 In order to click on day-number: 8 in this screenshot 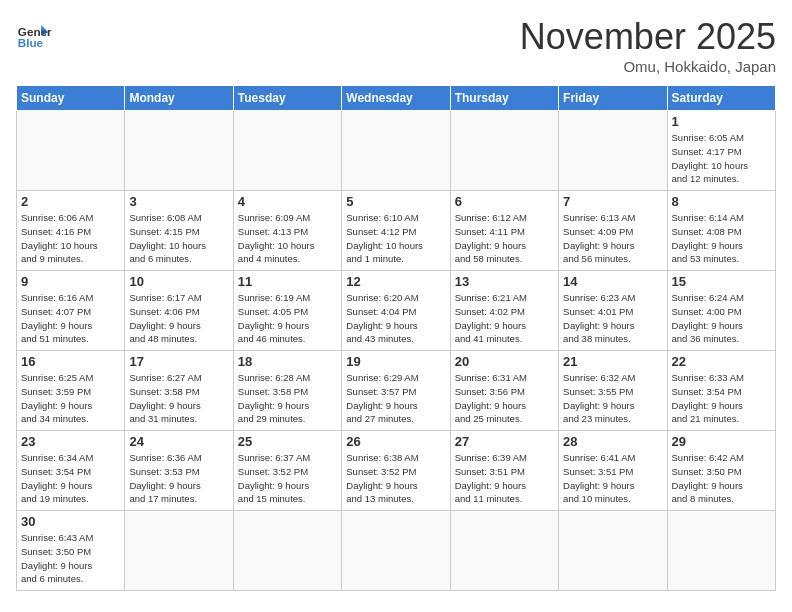, I will do `click(722, 202)`.